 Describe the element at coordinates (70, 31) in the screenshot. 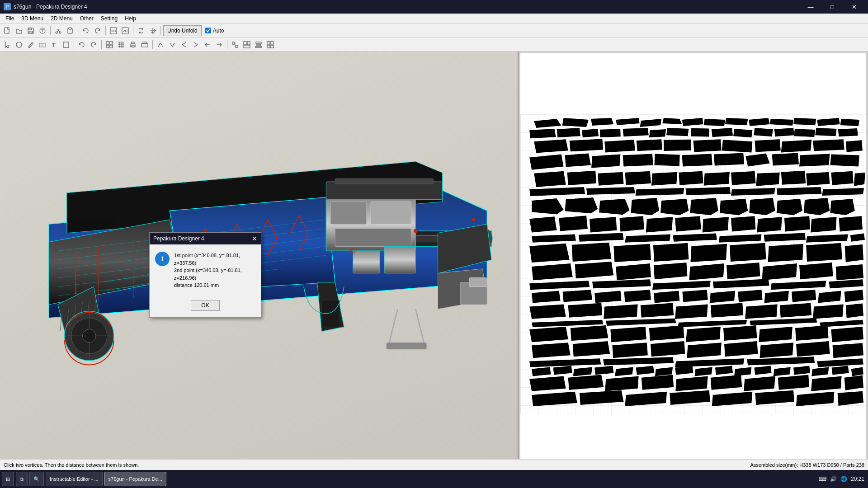

I see `tb-paste` at that location.